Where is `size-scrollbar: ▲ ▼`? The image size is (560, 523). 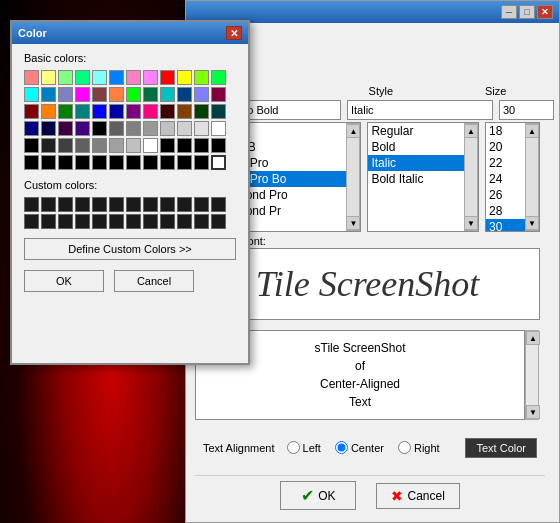 size-scrollbar: ▲ ▼ is located at coordinates (532, 177).